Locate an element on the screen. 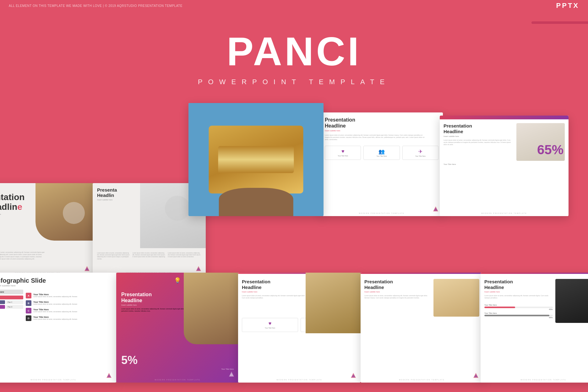 The image size is (588, 392). slide-thumb-5: PresentationHeadline Insert subtitle her… is located at coordinates (382, 164).